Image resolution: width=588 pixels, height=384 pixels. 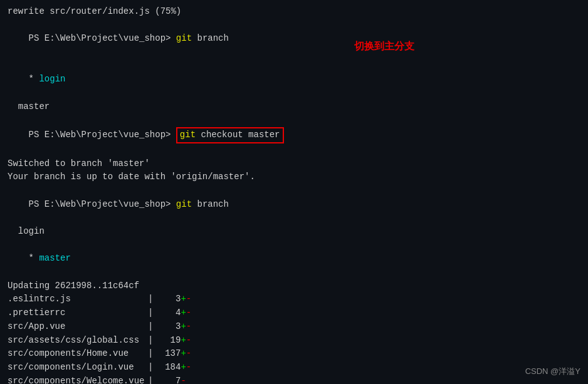 I want to click on diff-filename-2: src/App.vue, so click(x=76, y=327).